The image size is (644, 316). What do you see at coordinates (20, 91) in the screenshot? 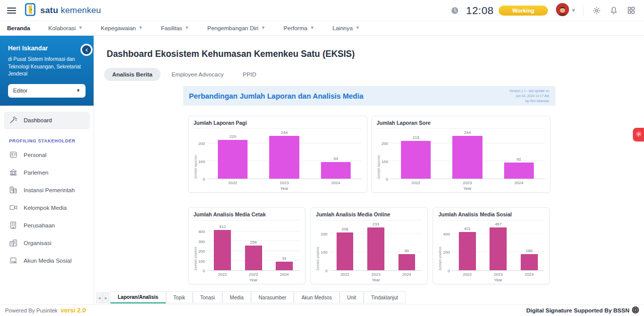
I see `role-select-value: Editor` at bounding box center [20, 91].